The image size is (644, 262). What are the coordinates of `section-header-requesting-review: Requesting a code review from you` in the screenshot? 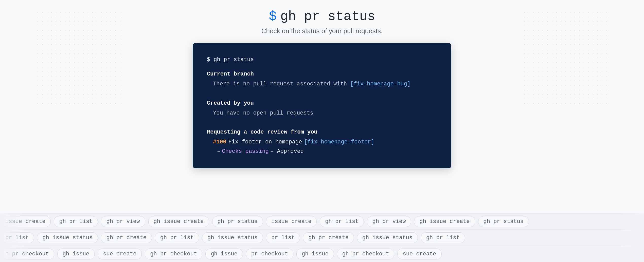 It's located at (322, 132).